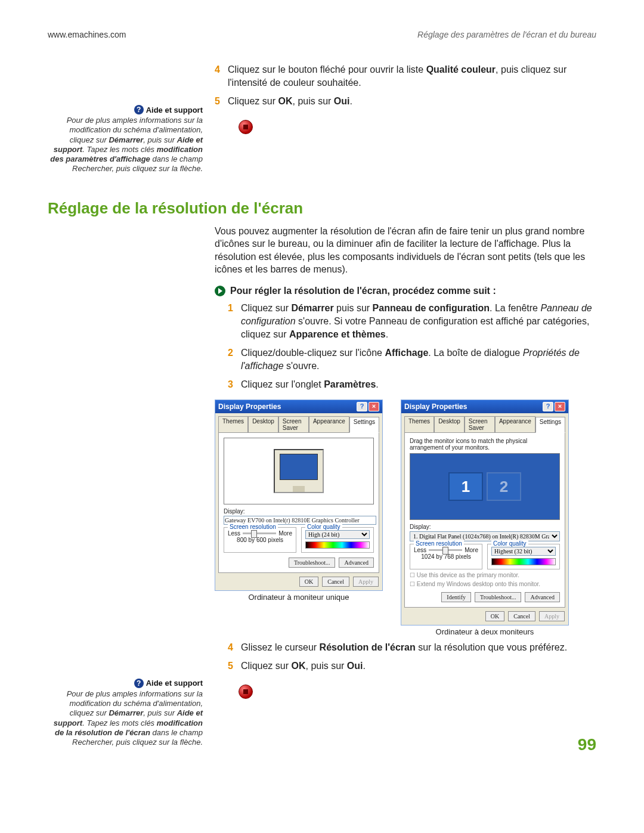 The height and width of the screenshot is (833, 644). What do you see at coordinates (485, 632) in the screenshot?
I see `screenshot-caption: Ordinateur à deux moniteurs` at bounding box center [485, 632].